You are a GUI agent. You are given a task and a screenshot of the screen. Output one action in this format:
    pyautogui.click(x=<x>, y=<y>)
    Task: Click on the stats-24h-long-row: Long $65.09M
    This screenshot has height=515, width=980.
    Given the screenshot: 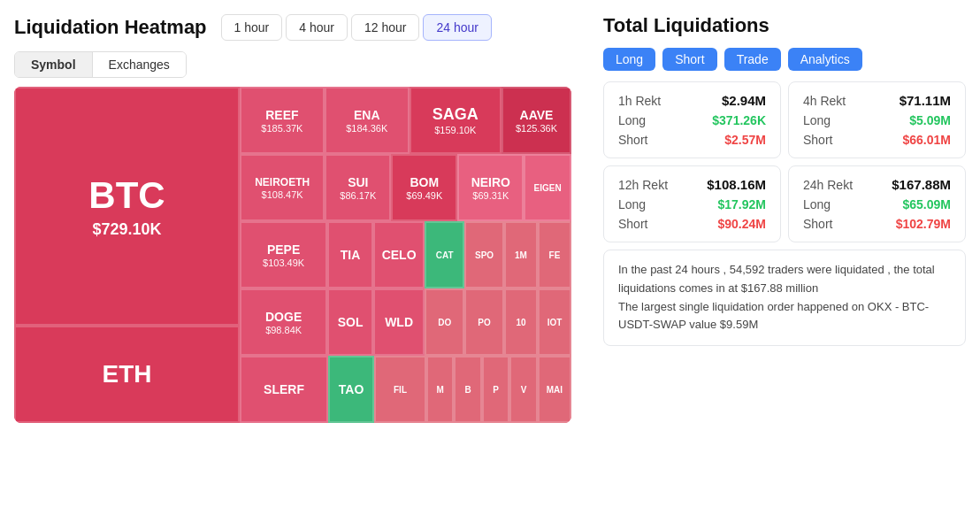 What is the action you would take?
    pyautogui.click(x=877, y=204)
    